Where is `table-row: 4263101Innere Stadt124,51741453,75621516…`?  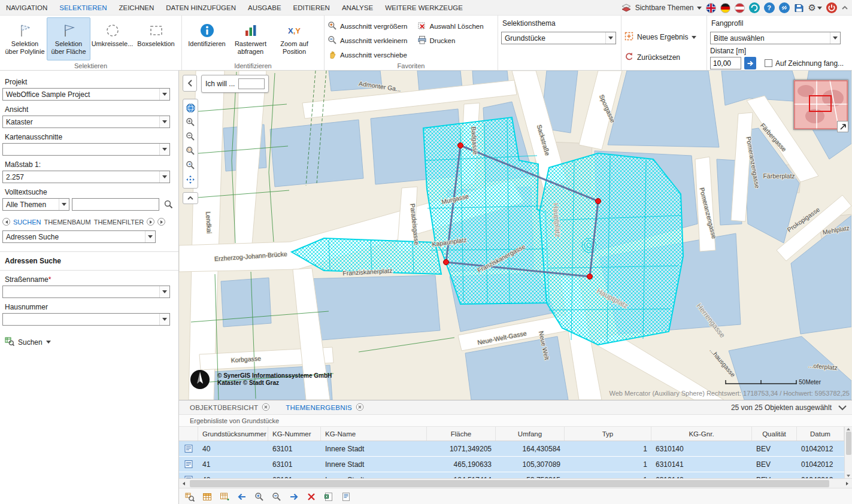
table-row: 4263101Innere Stadt124,51741453,75621516… is located at coordinates (511, 475).